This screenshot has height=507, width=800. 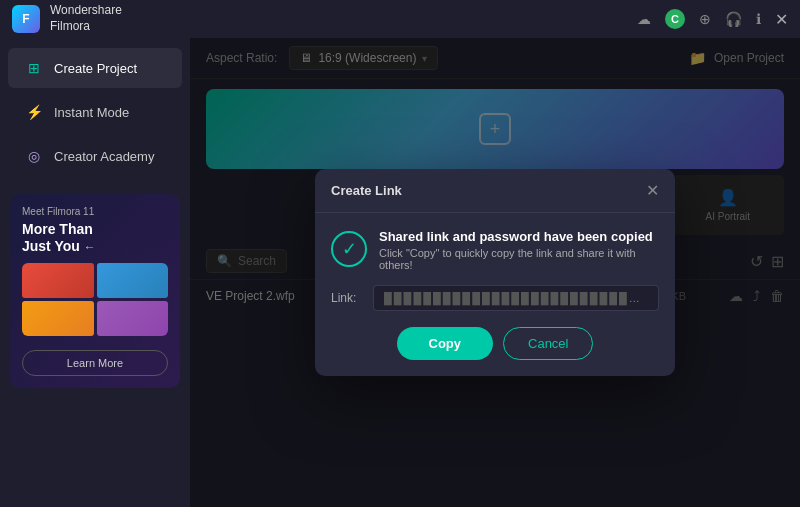 What do you see at coordinates (67, 18) in the screenshot?
I see `titlebar-left: F Wondershare Filmora` at bounding box center [67, 18].